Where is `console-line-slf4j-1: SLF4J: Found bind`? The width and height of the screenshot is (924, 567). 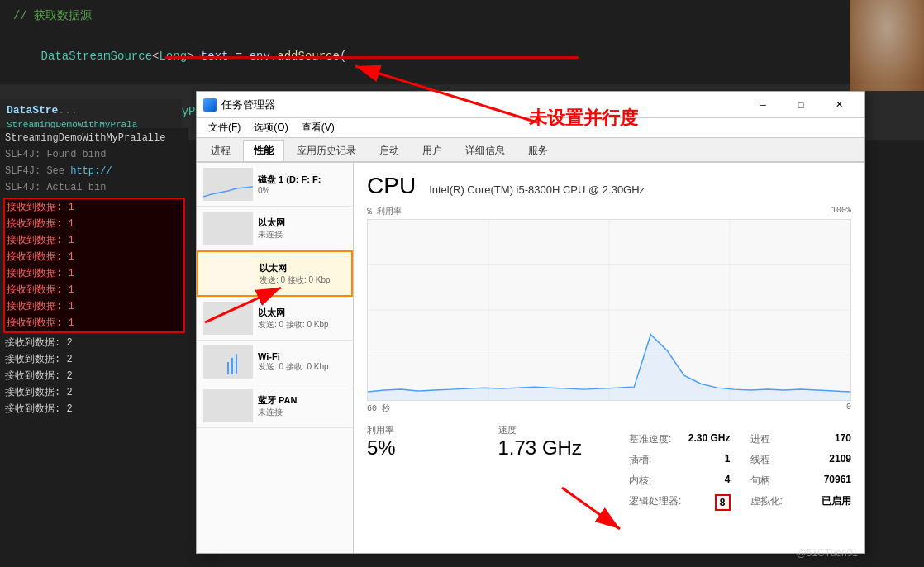
console-line-slf4j-1: SLF4J: Found bind is located at coordinates (94, 155).